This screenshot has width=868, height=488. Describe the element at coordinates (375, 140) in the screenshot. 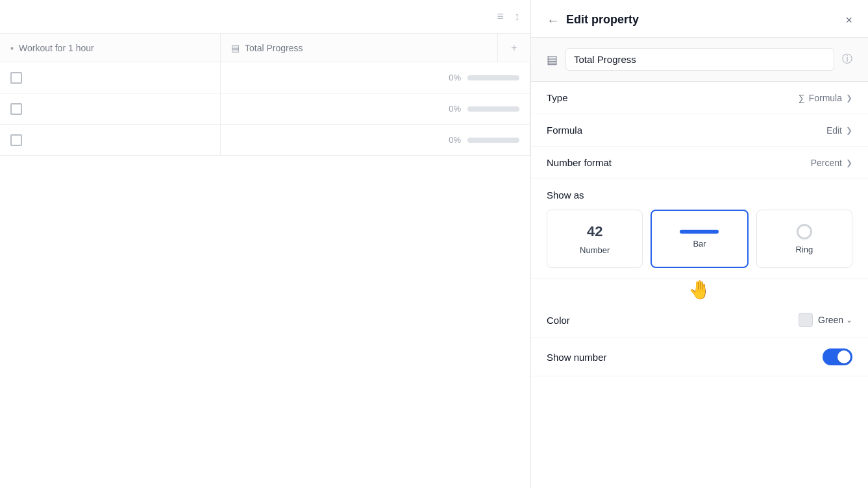

I see `cell-progress-3: 0%` at that location.